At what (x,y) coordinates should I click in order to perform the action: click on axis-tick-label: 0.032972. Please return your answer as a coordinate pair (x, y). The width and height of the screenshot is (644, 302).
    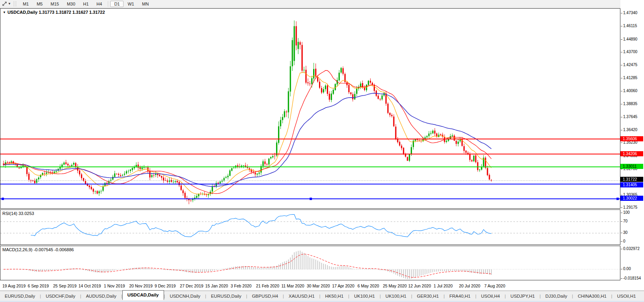
    Looking at the image, I should click on (631, 249).